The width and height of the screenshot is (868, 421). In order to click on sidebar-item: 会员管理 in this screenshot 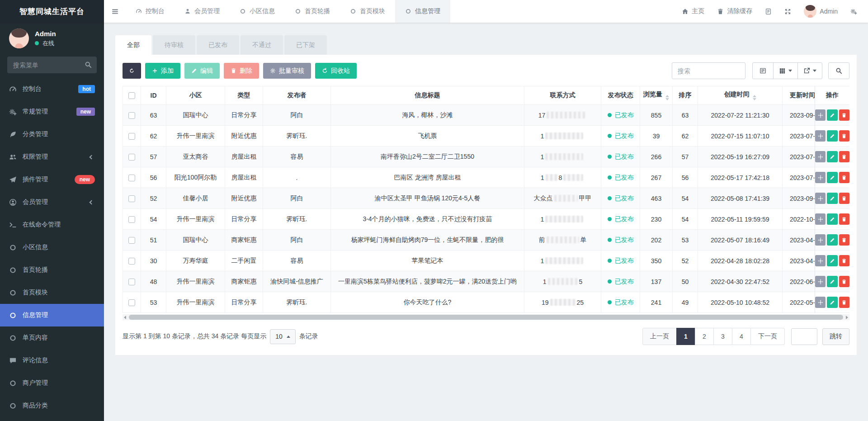, I will do `click(52, 202)`.